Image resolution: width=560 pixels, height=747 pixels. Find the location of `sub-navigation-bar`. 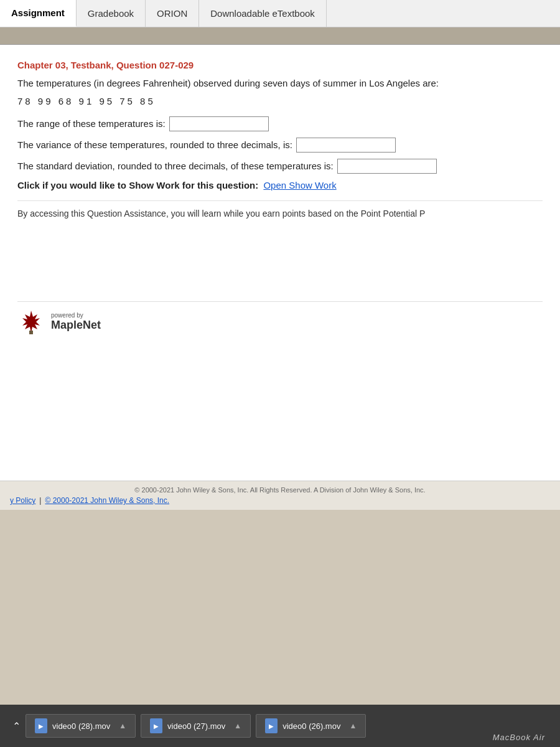

sub-navigation-bar is located at coordinates (280, 36).